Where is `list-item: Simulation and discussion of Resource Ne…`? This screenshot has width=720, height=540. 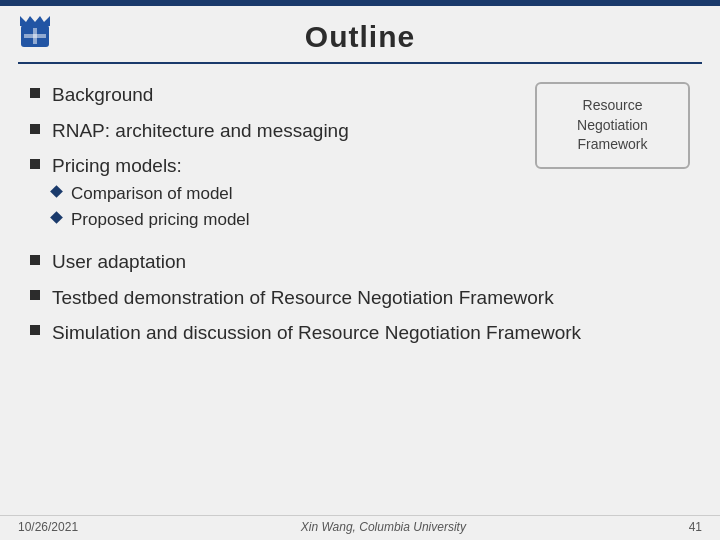
list-item: Simulation and discussion of Resource Ne… is located at coordinates (360, 333).